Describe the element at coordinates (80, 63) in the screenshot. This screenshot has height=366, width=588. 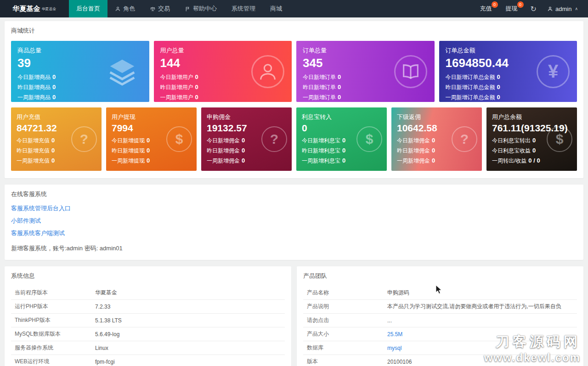
I see `stat-card-value: 39` at that location.